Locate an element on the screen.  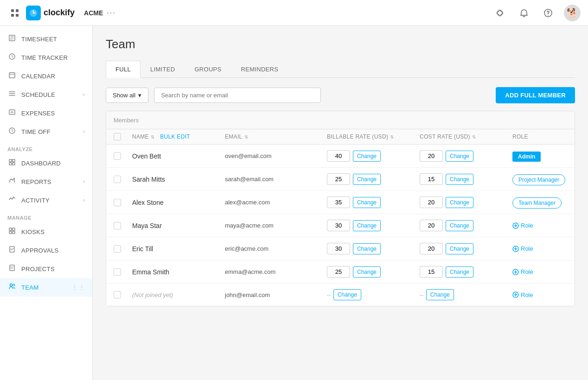
bulk-edit-link: Bulk edit is located at coordinates (175, 137).